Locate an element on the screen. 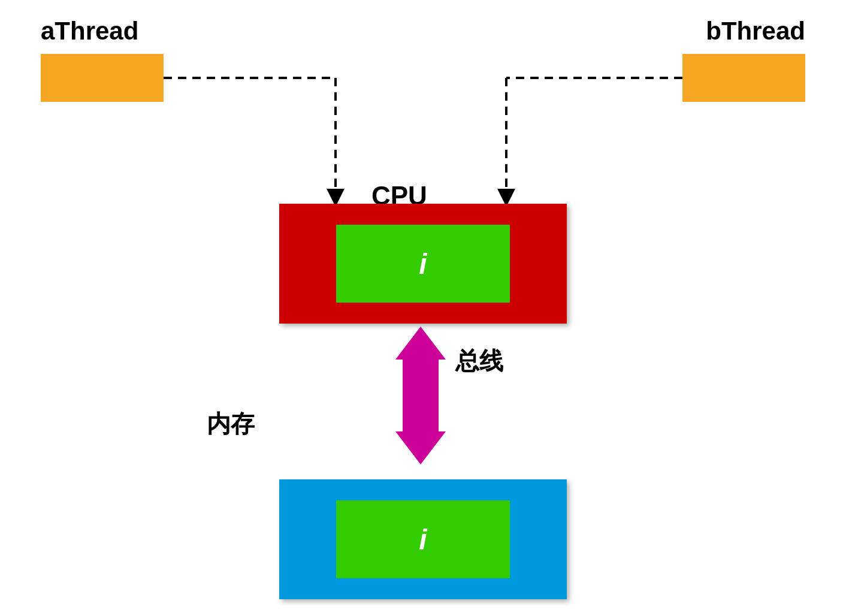  cpu-block: i is located at coordinates (423, 264).